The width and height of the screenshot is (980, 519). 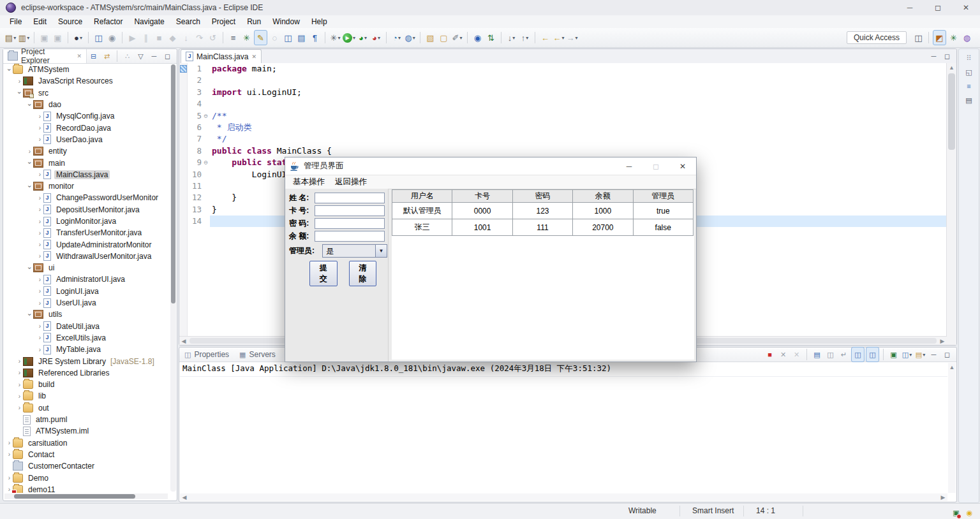 I want to click on maximize-button: ◻, so click(x=938, y=8).